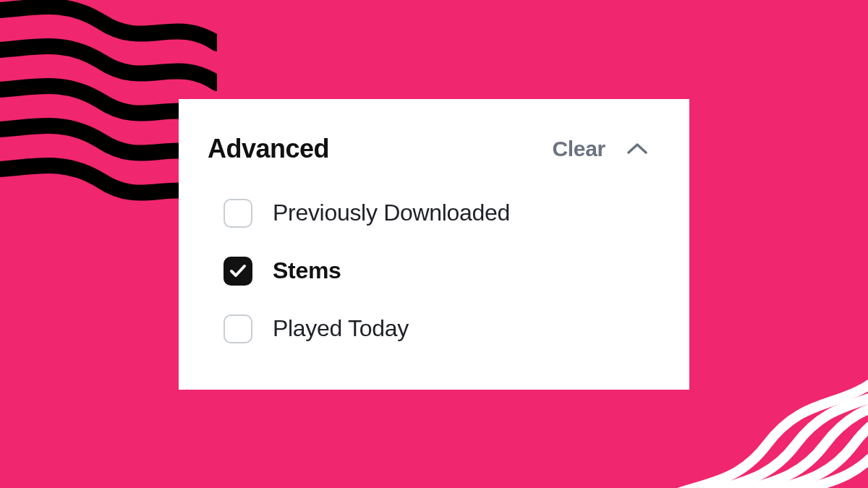  I want to click on option-label: Stems, so click(307, 270).